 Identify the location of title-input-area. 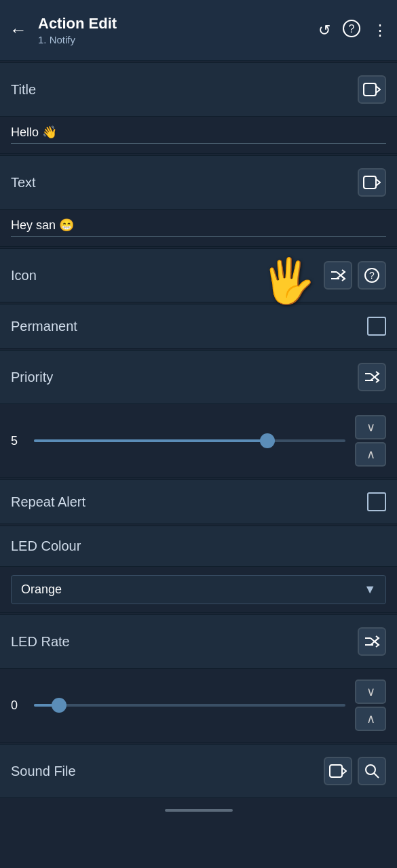
(198, 136).